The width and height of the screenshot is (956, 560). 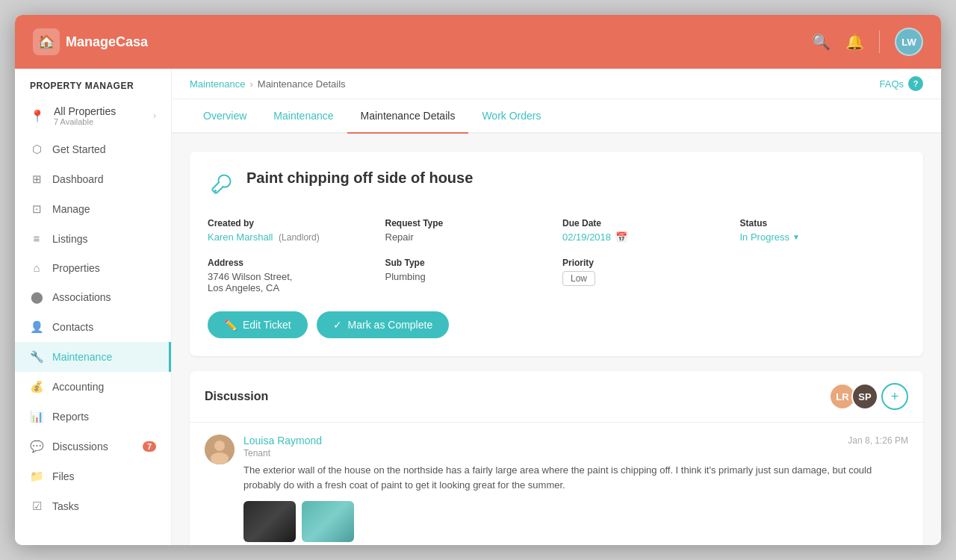 I want to click on search-icon: 🔍, so click(x=822, y=42).